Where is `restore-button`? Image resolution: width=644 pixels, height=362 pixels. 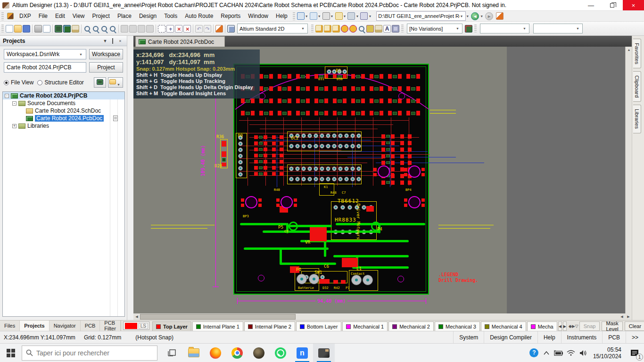
restore-button is located at coordinates (612, 5).